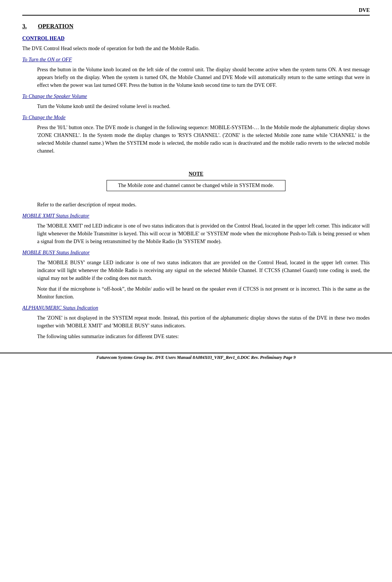  Describe the element at coordinates (203, 322) in the screenshot. I see `alphanumeric-body1: The 'ZONE' is not displayed in the SYSTE…` at that location.